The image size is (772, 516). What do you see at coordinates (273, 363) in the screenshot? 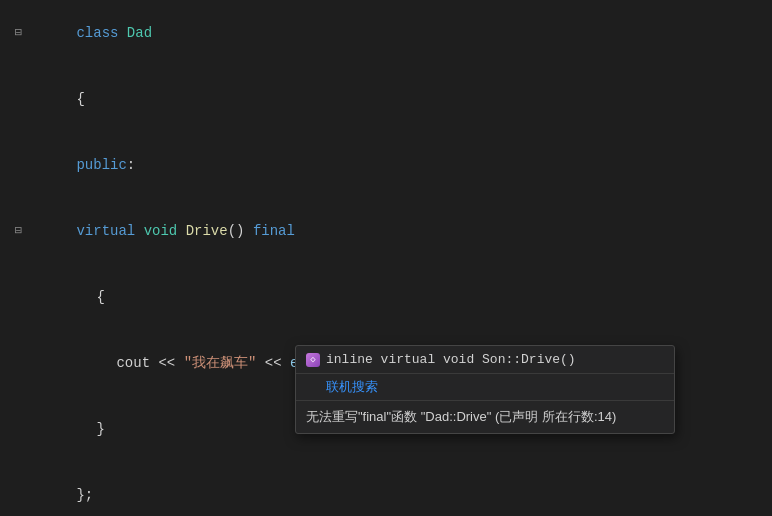
I see `op-endl-dad: <<` at bounding box center [273, 363].